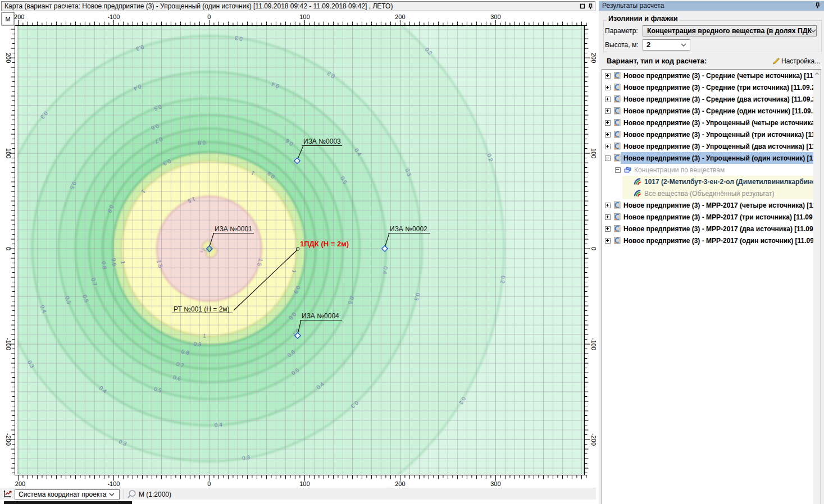 Image resolution: width=824 pixels, height=504 pixels. What do you see at coordinates (8, 19) in the screenshot?
I see `svg-text: М` at bounding box center [8, 19].